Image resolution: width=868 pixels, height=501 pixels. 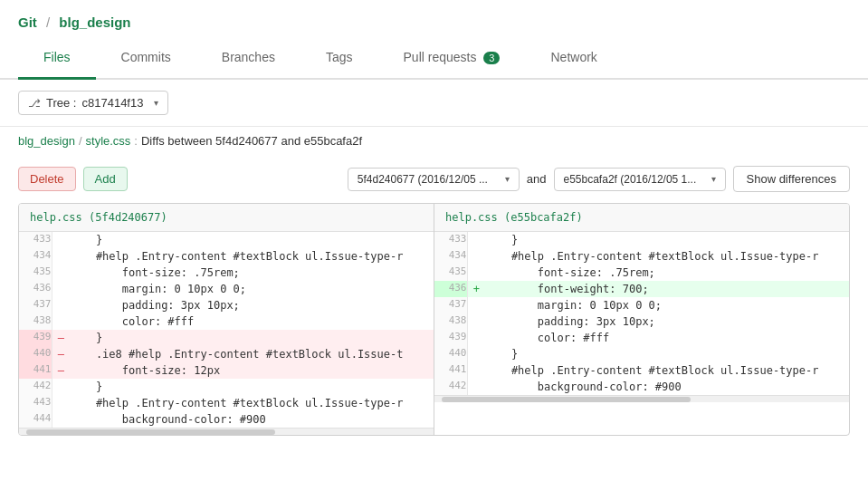 What do you see at coordinates (599, 179) in the screenshot?
I see `diff-controls: 5f4d240677 (2016/12/05 ... ▾ and e55bcaf…` at bounding box center [599, 179].